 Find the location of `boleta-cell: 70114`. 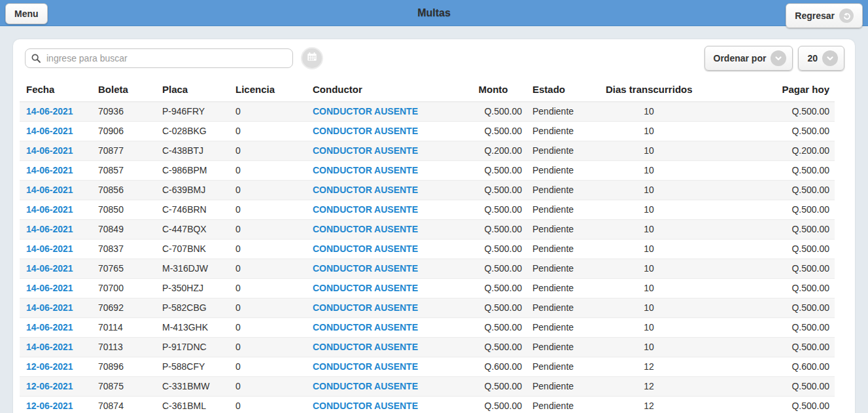

boleta-cell: 70114 is located at coordinates (125, 328).